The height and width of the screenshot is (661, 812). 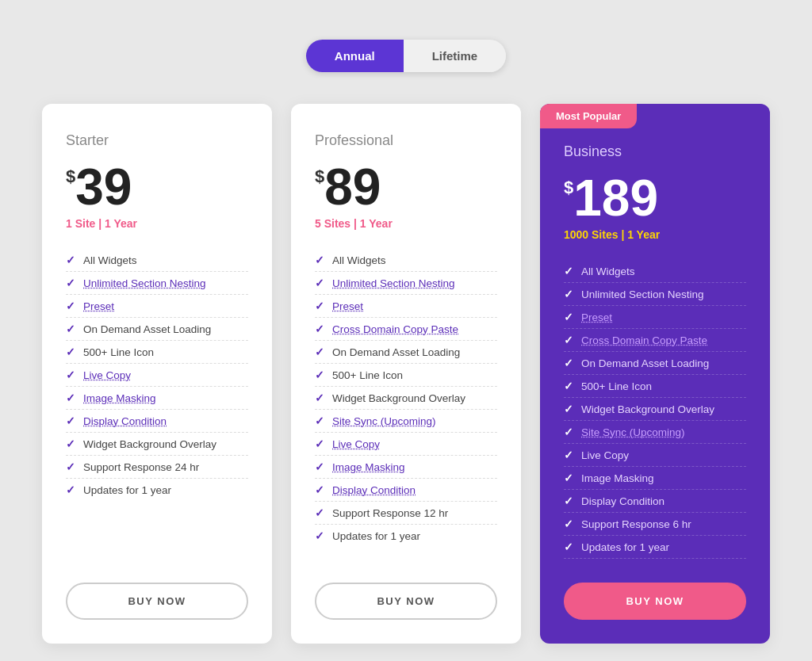 What do you see at coordinates (157, 141) in the screenshot?
I see `plan-name-starter: Starter` at bounding box center [157, 141].